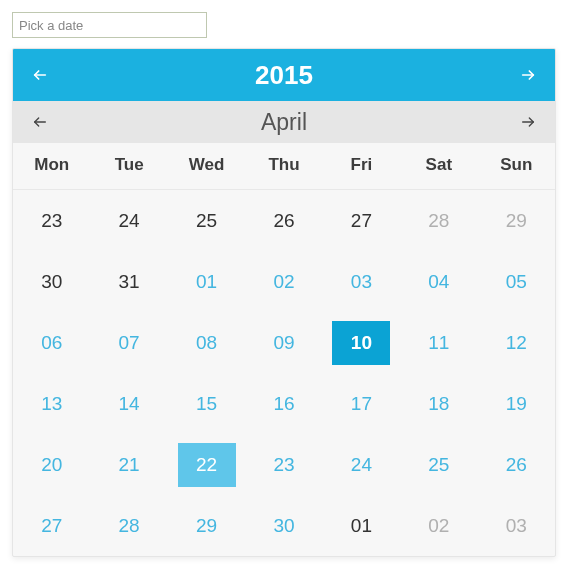 The height and width of the screenshot is (568, 570). Describe the element at coordinates (129, 282) in the screenshot. I see `day-number: 31` at that location.